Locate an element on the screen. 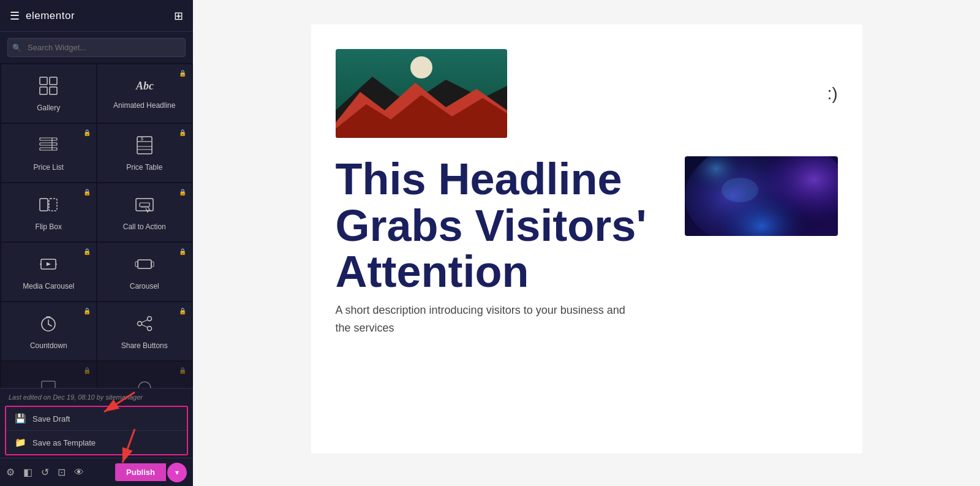  share-buttons-icon is located at coordinates (145, 325).